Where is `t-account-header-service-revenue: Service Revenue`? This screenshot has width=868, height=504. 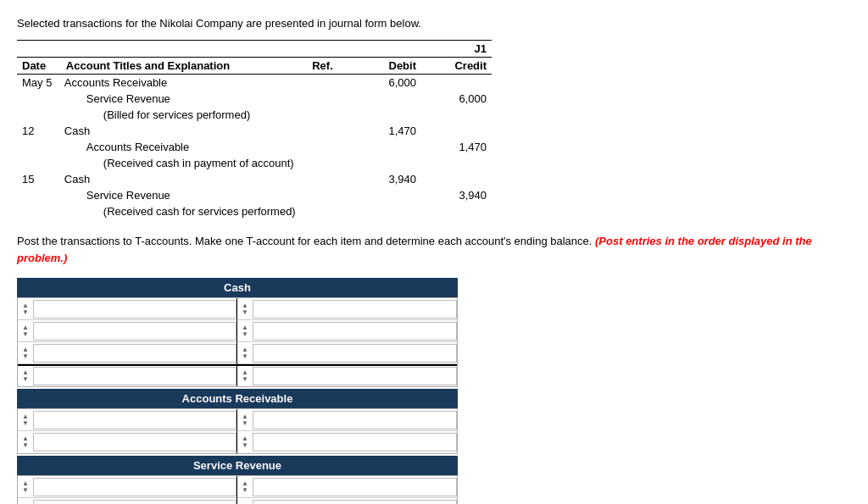 t-account-header-service-revenue: Service Revenue is located at coordinates (237, 466).